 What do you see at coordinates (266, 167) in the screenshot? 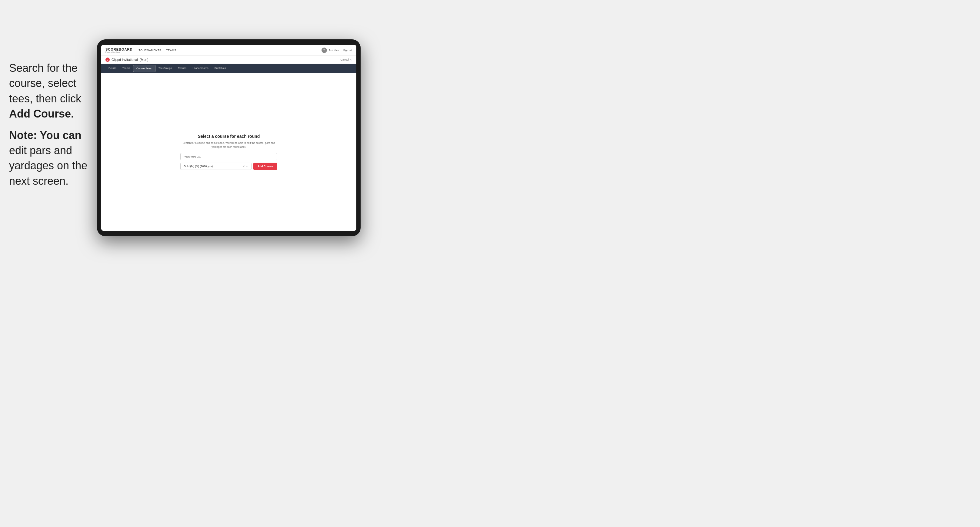
I see `add-course-button: Add Course` at bounding box center [266, 167].